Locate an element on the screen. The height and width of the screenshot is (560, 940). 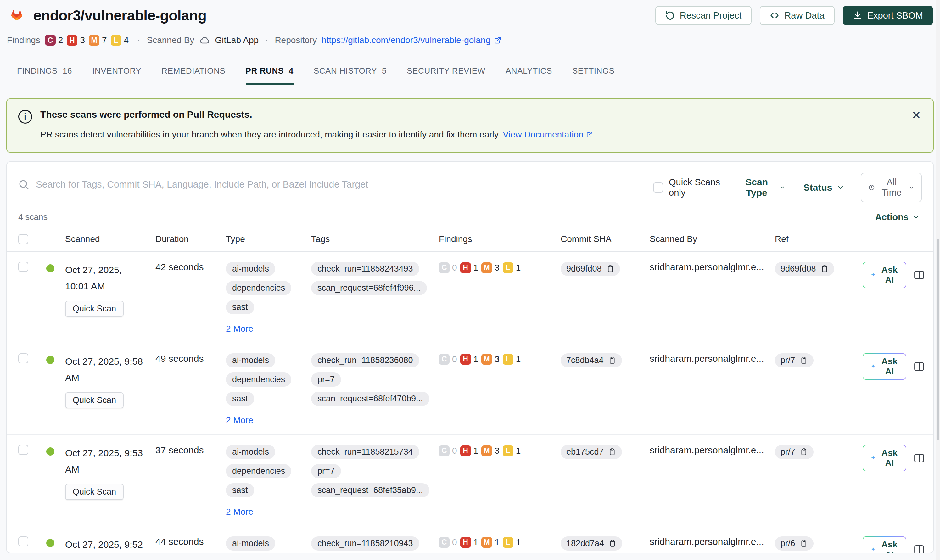
actions-dropdown: Actions is located at coordinates (897, 217).